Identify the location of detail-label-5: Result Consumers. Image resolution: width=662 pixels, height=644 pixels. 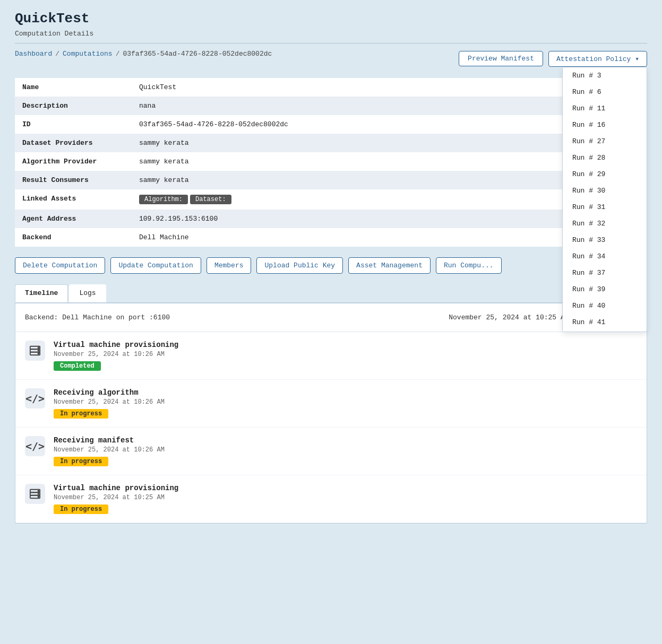
(73, 180).